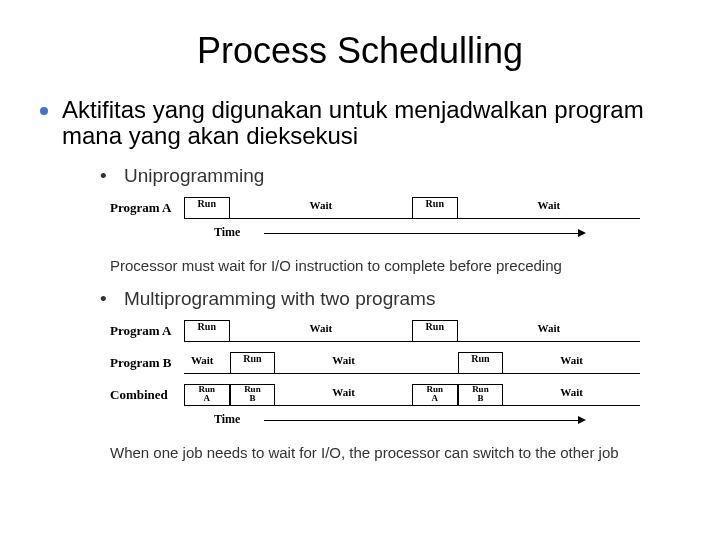 This screenshot has width=720, height=540. Describe the element at coordinates (395, 221) in the screenshot. I see `uniprogramming-diagram: Program A Run Wait Run Wait Time` at that location.